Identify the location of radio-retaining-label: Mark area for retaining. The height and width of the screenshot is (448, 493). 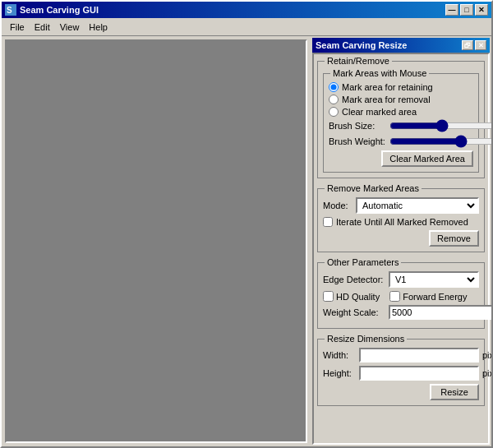
(388, 87).